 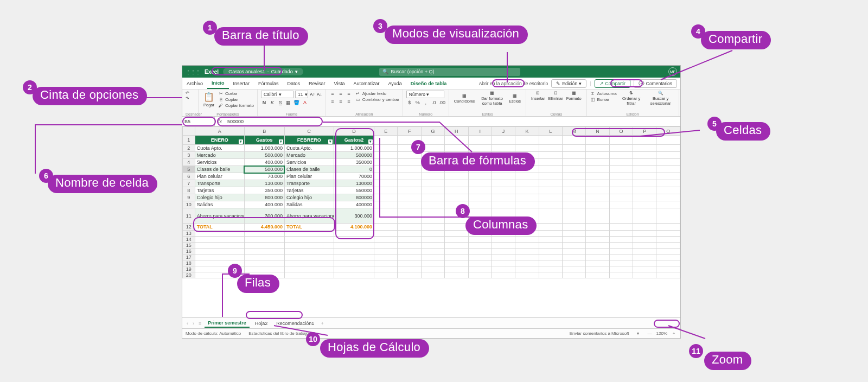 What do you see at coordinates (354, 177) in the screenshot?
I see `cell-D6: 70000` at bounding box center [354, 177].